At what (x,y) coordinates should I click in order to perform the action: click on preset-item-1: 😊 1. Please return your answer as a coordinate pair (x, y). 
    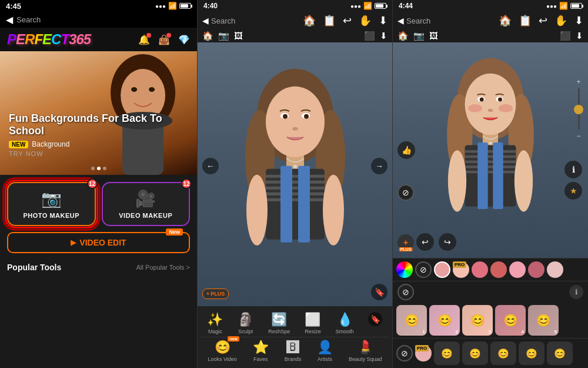
    Looking at the image, I should click on (412, 320).